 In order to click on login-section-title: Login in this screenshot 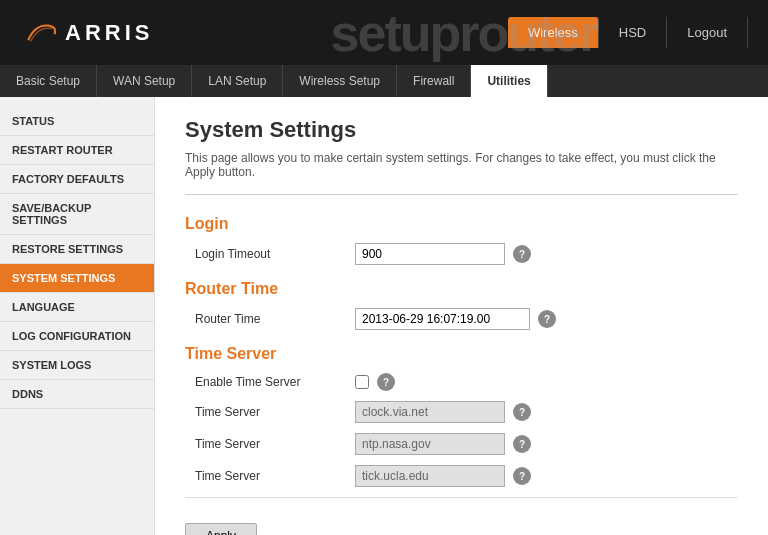, I will do `click(462, 224)`.